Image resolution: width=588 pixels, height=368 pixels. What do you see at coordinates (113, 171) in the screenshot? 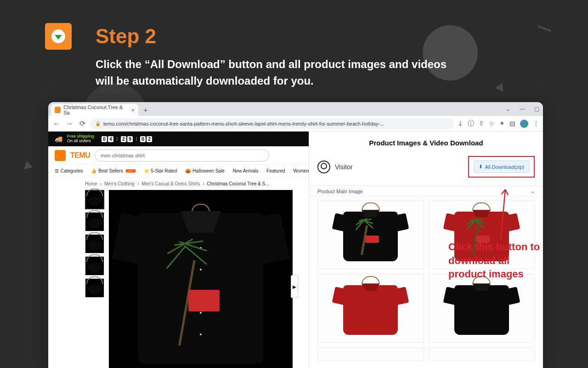
I see `nav-best-sellers: 👍 Best SellersHOT` at bounding box center [113, 171].